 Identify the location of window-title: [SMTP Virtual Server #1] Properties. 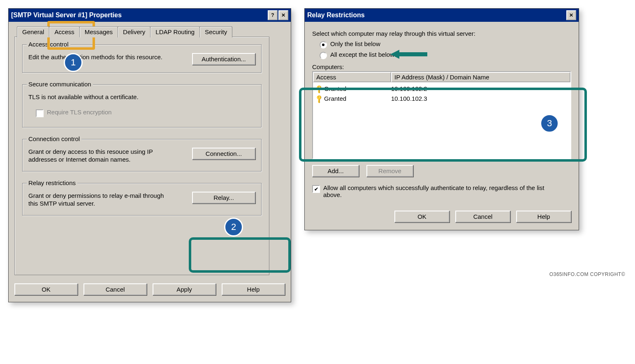
(67, 15).